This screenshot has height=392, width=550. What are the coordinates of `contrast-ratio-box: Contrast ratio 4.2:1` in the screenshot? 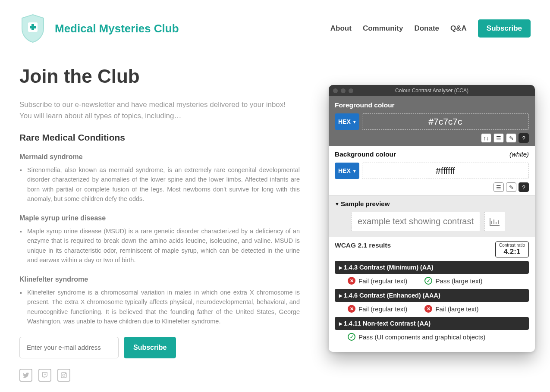 It's located at (512, 249).